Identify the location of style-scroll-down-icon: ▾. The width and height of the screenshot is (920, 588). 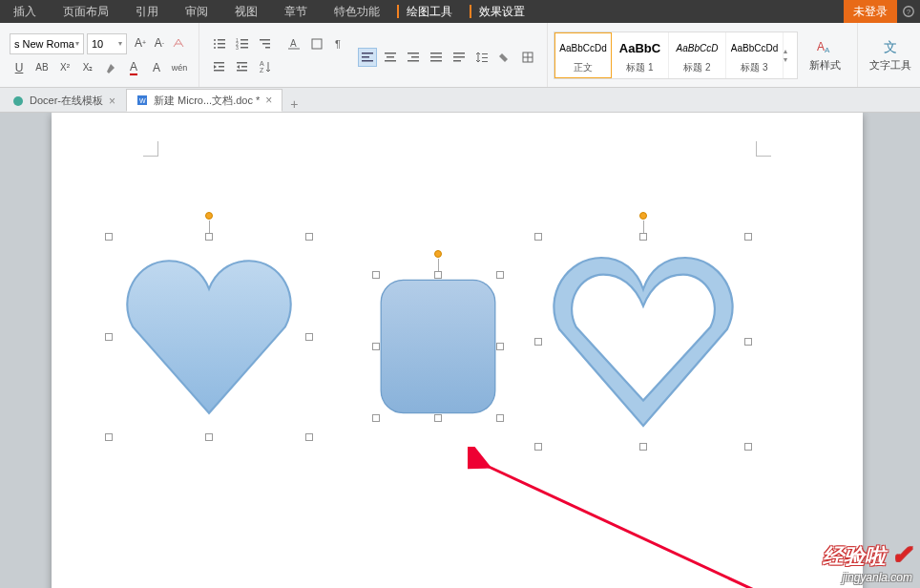
(790, 59).